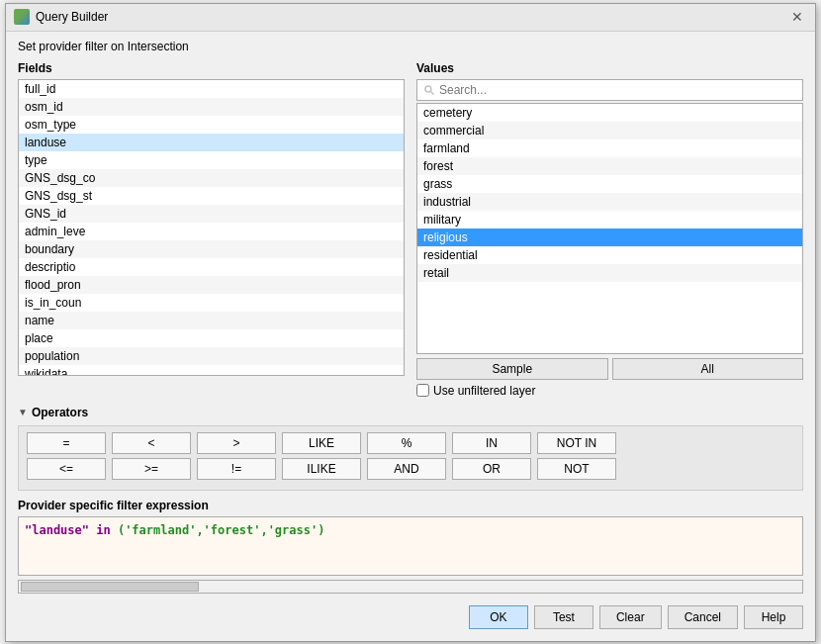  What do you see at coordinates (609, 273) in the screenshot?
I see `value-item: retail` at bounding box center [609, 273].